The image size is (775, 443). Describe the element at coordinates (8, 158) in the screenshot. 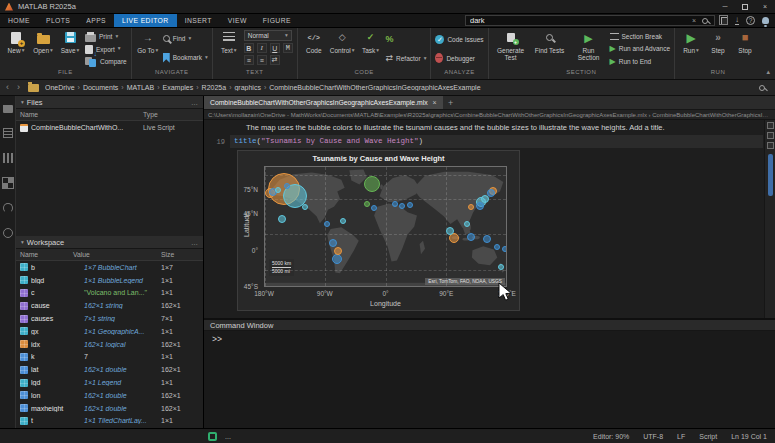

I see `plots-rail-icon` at that location.